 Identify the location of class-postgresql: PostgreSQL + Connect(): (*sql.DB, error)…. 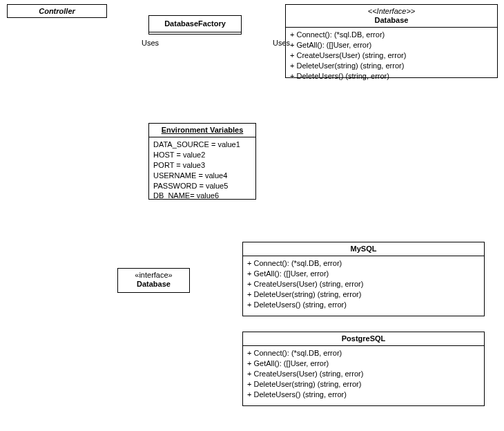
(363, 369).